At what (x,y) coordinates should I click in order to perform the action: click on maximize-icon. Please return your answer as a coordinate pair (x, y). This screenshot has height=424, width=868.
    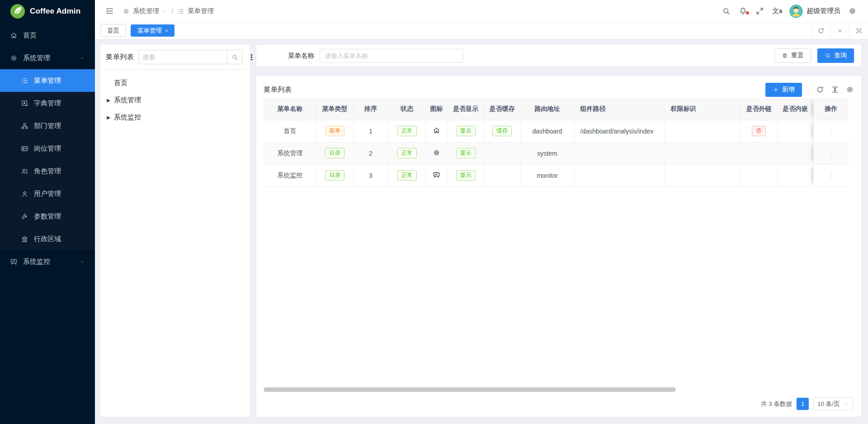
    Looking at the image, I should click on (859, 31).